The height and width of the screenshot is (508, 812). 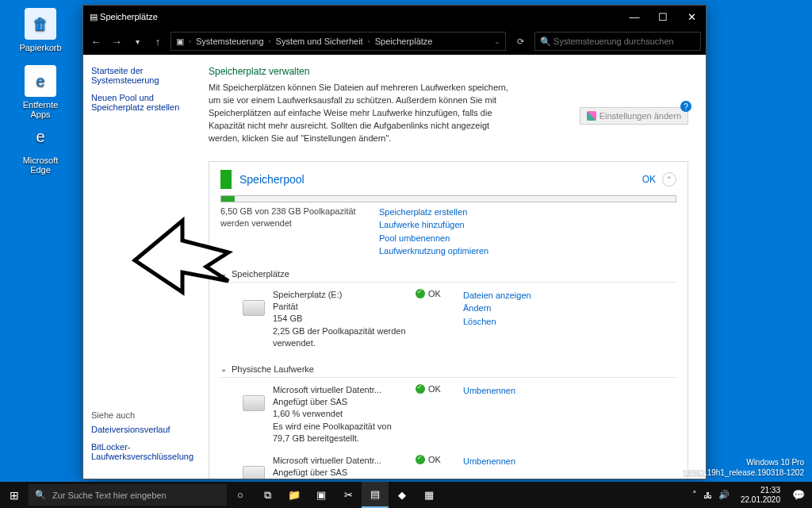 I want to click on recent-dropdown: ▾, so click(x=137, y=41).